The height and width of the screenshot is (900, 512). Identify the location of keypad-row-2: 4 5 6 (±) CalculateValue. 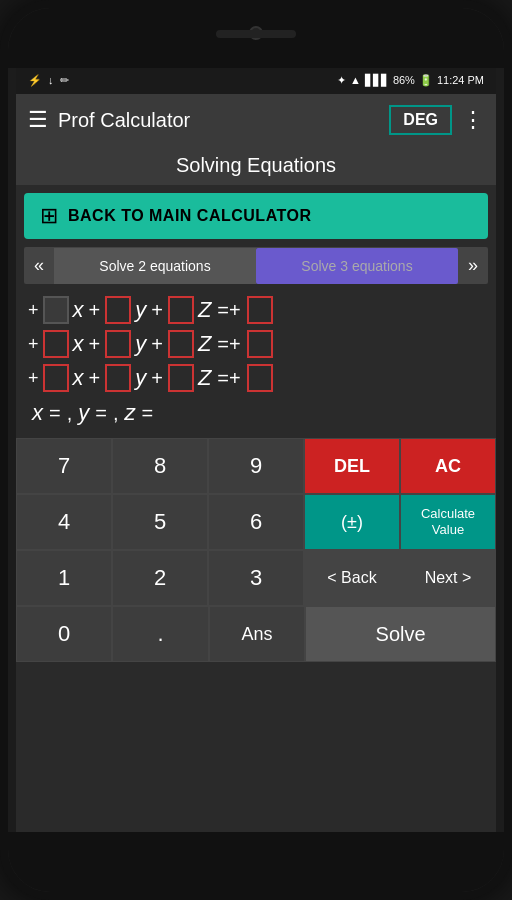
(256, 522).